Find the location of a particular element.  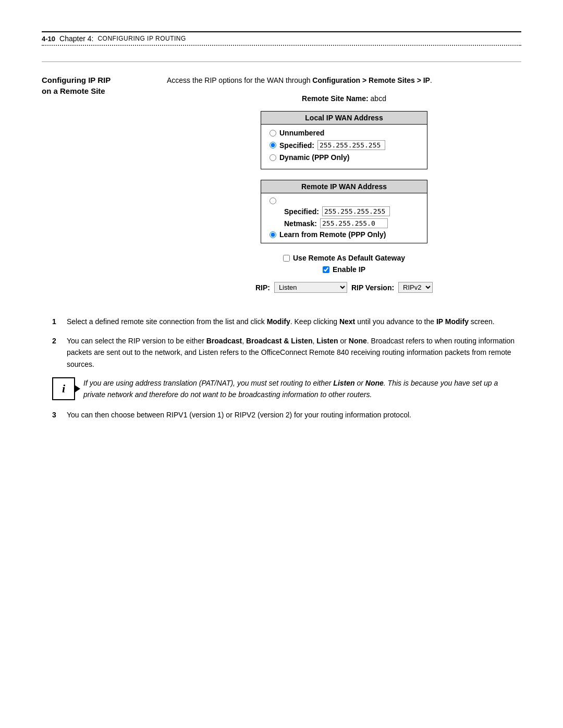

info-box: i If you are using address translation (… is located at coordinates (287, 389).